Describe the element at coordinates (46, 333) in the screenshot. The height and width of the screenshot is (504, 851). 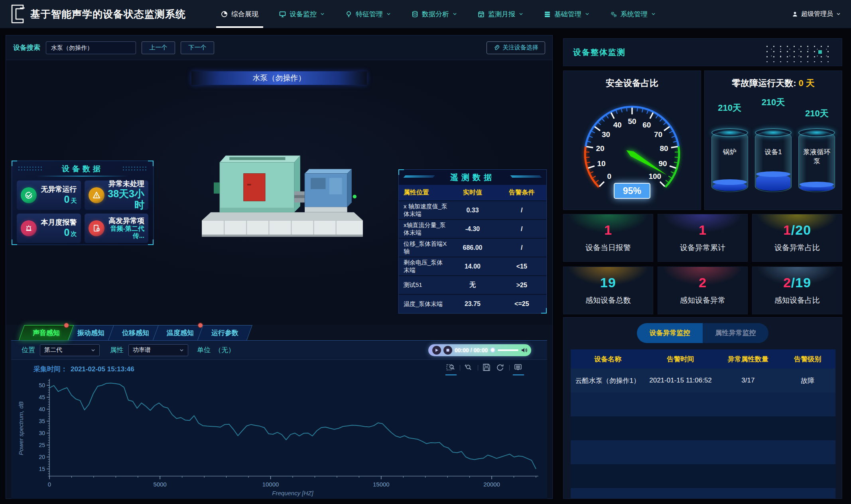
I see `sense-tab-声音感知: 声音感知` at that location.